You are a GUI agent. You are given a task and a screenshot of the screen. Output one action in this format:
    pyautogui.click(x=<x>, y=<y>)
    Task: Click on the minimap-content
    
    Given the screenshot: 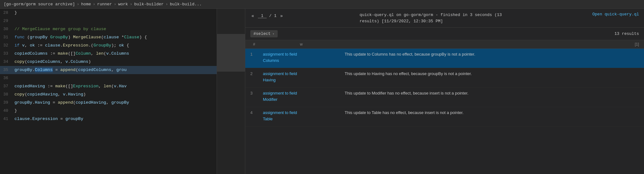 What is the action you would take?
    pyautogui.click(x=231, y=91)
    